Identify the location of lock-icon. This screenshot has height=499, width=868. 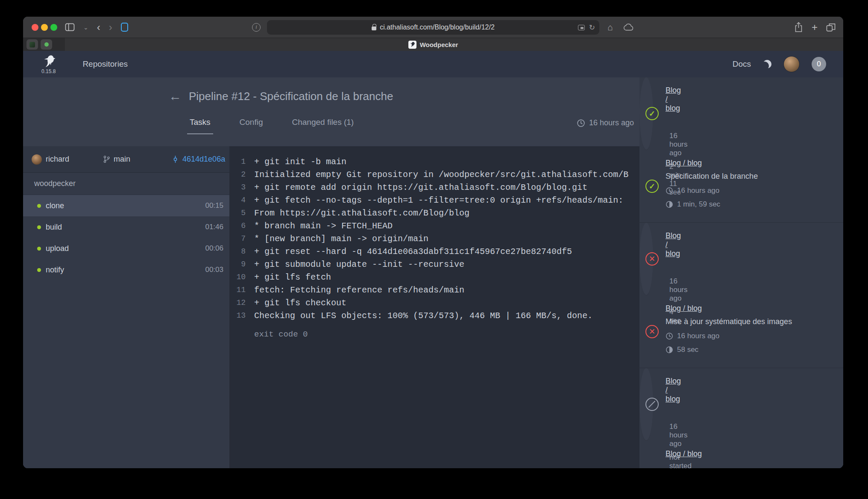
(374, 28).